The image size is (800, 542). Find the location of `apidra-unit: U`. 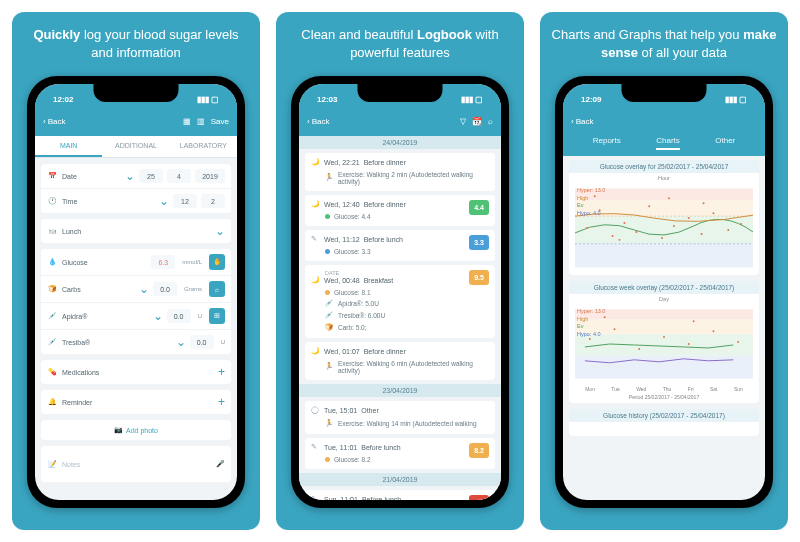

apidra-unit: U is located at coordinates (200, 316).